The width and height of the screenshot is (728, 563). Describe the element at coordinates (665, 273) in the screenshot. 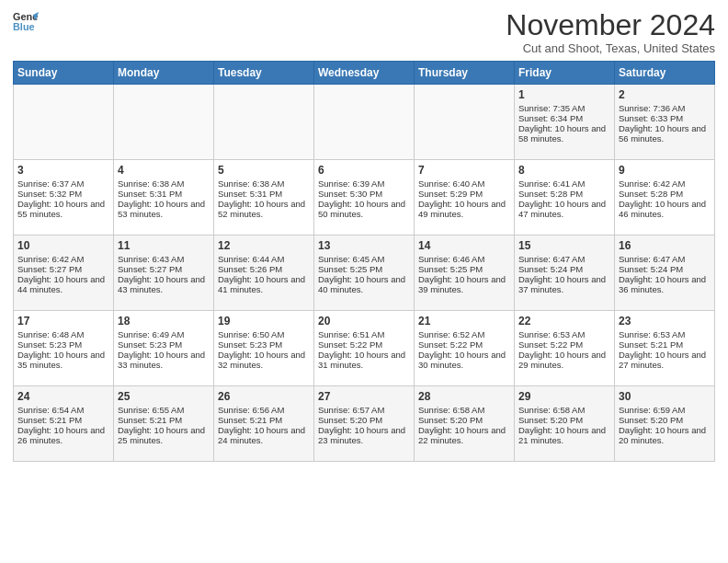

I see `calendar-cell: 16Sunrise: 6:47 AMSunset: 5:24 PMDayligh…` at that location.